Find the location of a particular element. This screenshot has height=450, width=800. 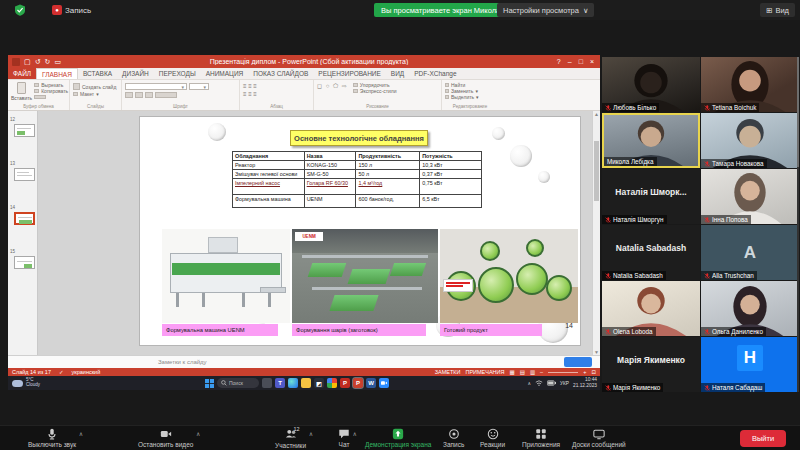

fit-slide-icon: ⊡ is located at coordinates (594, 372).